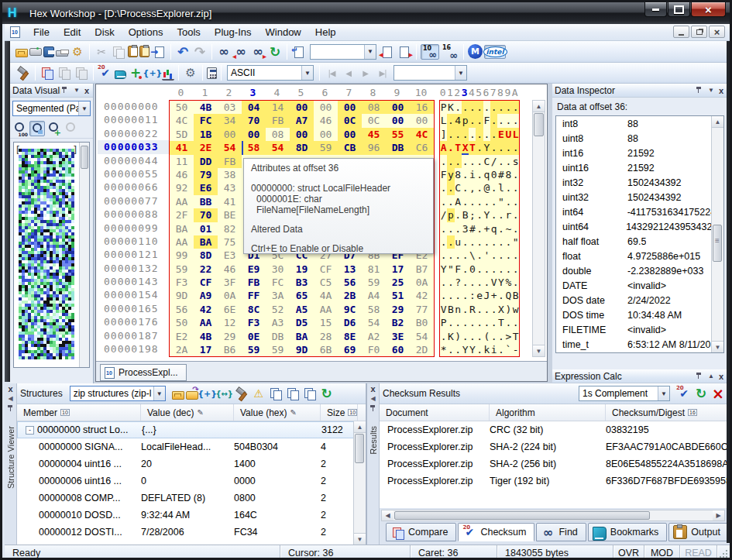 The image size is (732, 560). Describe the element at coordinates (350, 336) in the screenshot. I see `hex-byte: 8E` at that location.